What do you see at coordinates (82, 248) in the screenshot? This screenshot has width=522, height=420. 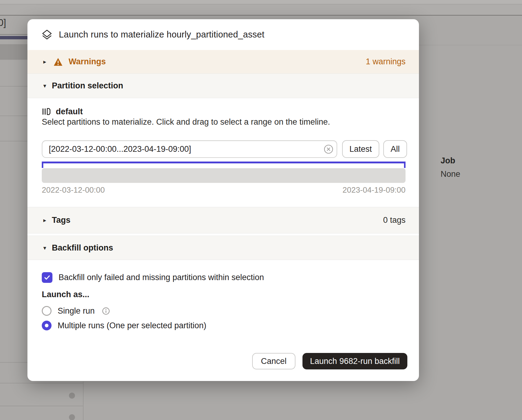 I see `backfill-options-label: Backfill options` at bounding box center [82, 248].